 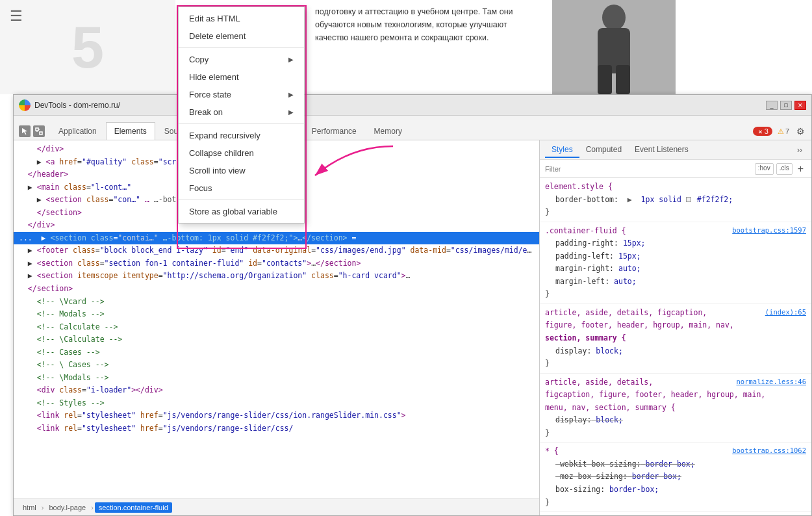 I want to click on dom-line: <!-- Cases -->, so click(x=277, y=353).